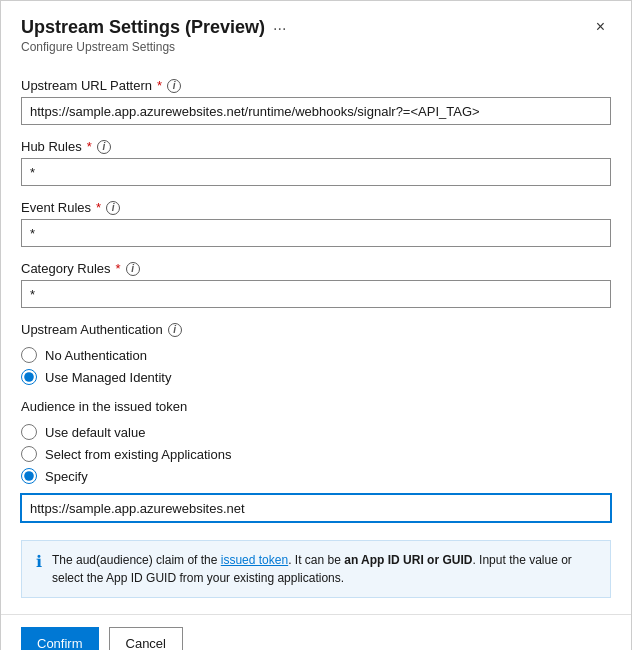 The height and width of the screenshot is (650, 632). What do you see at coordinates (96, 356) in the screenshot?
I see `radio-no-auth-label: No Authentication` at bounding box center [96, 356].